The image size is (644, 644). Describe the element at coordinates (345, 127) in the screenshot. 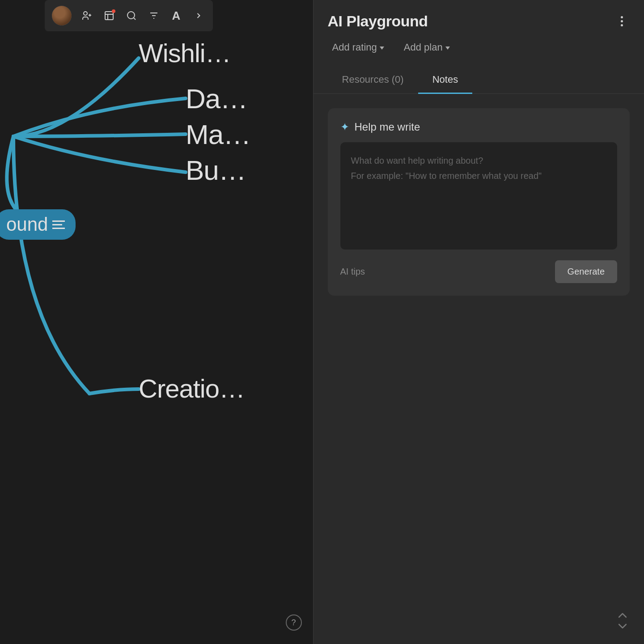

I see `sparkle-icon: ✦` at that location.